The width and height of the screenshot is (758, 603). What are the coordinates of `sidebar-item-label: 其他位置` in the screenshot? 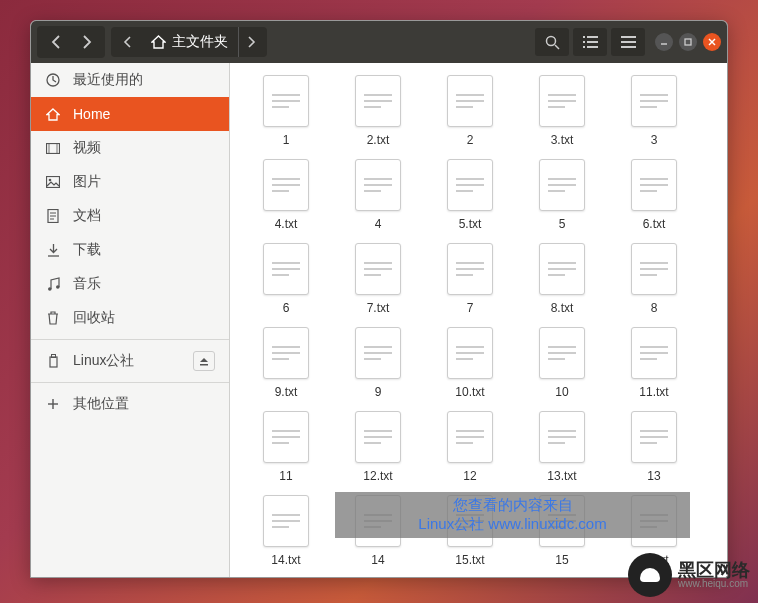 It's located at (101, 404).